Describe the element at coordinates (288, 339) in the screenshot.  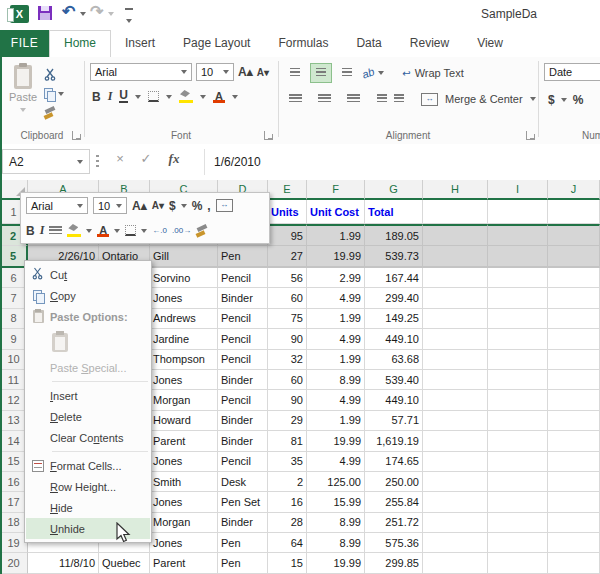
I see `cell-E9: 90` at that location.